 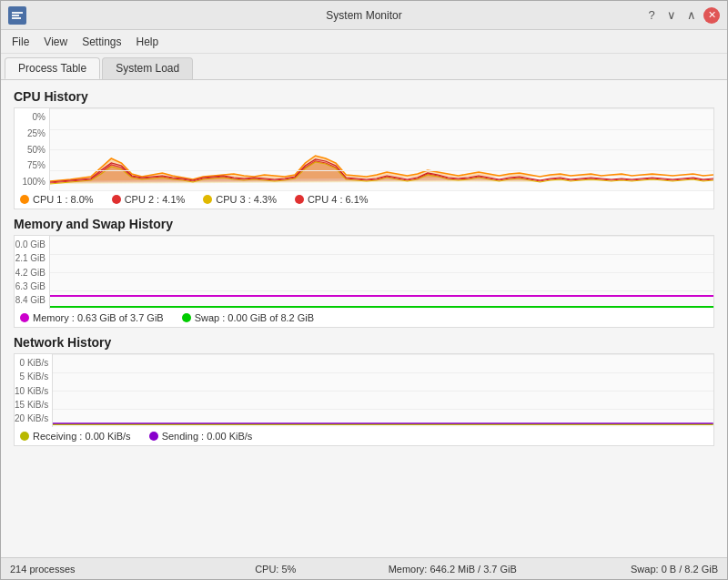 I want to click on mem-y-label: 8.4 GiB, so click(x=30, y=300).